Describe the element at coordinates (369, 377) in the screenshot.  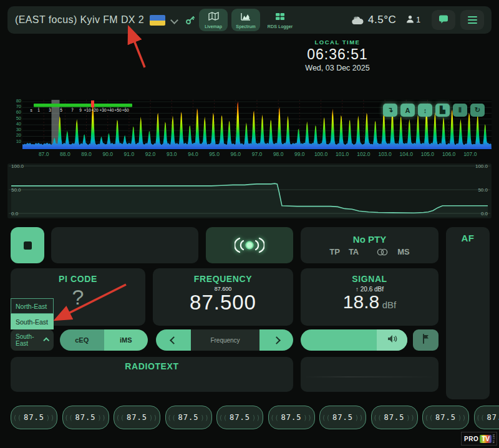
I see `panel-divider` at that location.